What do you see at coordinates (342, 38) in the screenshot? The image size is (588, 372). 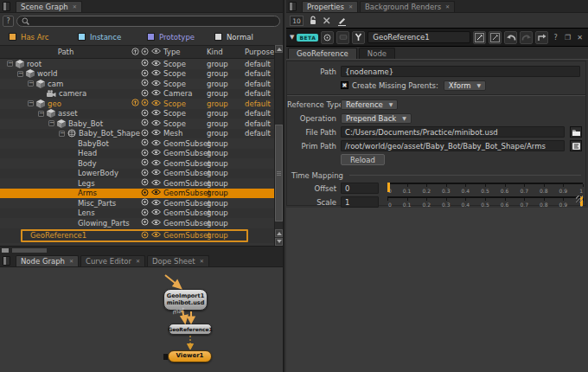 I see `shelf-icon` at bounding box center [342, 38].